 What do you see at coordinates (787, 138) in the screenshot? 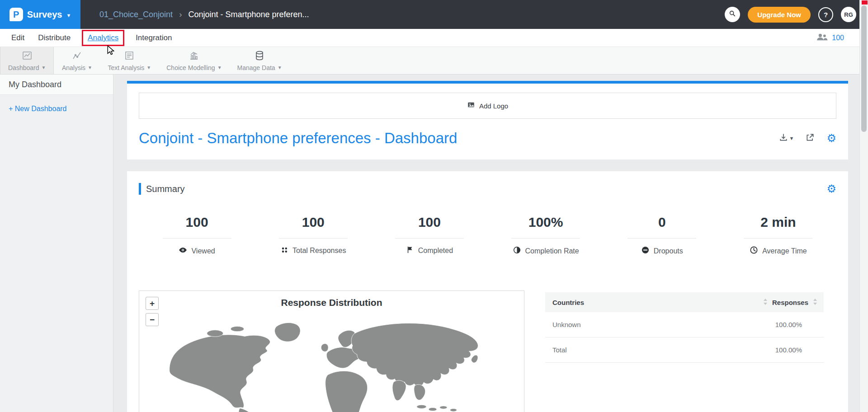
I see `download-button: ▼` at bounding box center [787, 138].